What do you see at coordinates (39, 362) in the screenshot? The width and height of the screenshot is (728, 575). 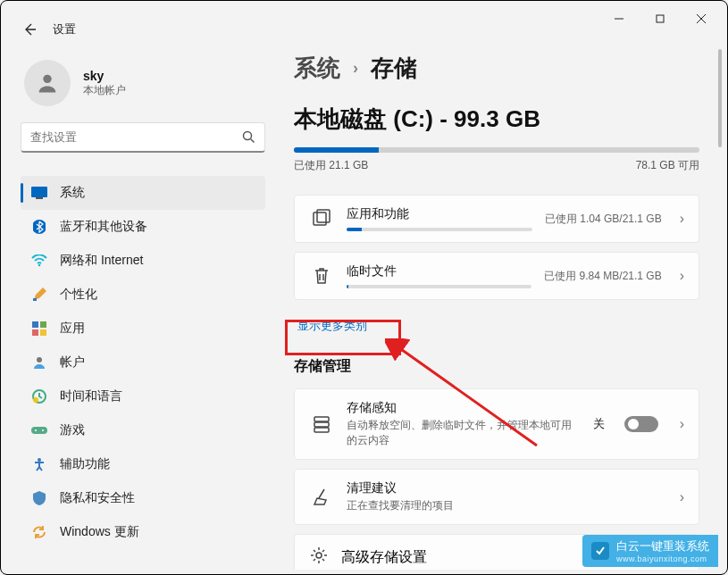 I see `person-icon` at bounding box center [39, 362].